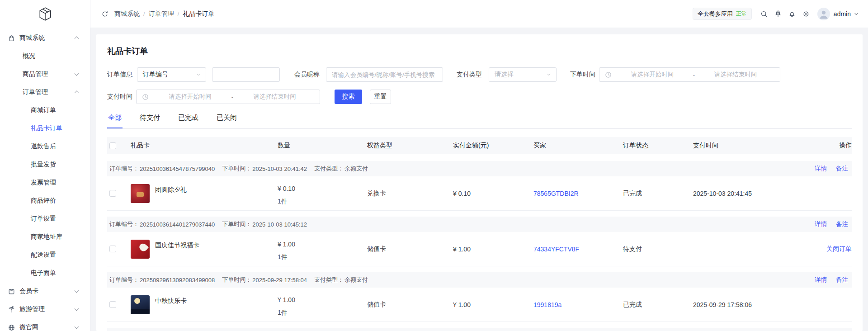 Image resolution: width=868 pixels, height=331 pixels. What do you see at coordinates (32, 38) in the screenshot?
I see `sidebar-item-label: 商城系统` at bounding box center [32, 38].